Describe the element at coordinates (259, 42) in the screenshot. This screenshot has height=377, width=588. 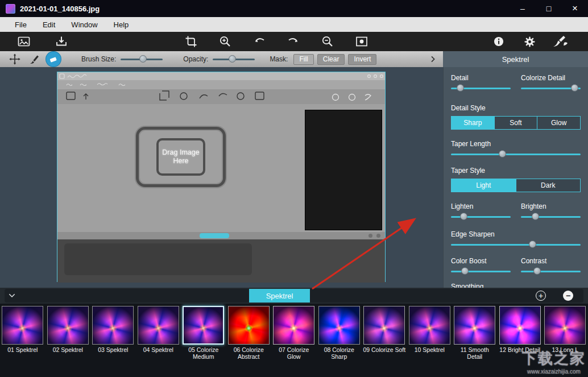
I see `undo-icon` at that location.